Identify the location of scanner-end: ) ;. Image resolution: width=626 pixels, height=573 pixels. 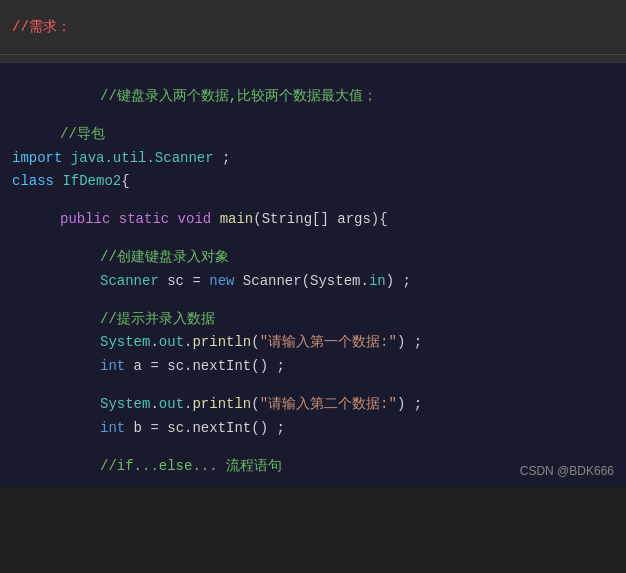
(398, 282).